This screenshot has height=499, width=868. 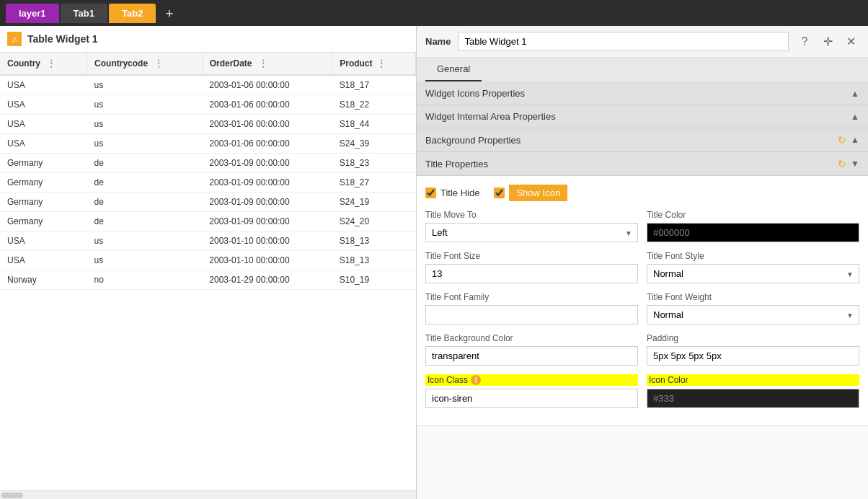 What do you see at coordinates (532, 349) in the screenshot?
I see `col-bg-color: Title Background Color` at bounding box center [532, 349].